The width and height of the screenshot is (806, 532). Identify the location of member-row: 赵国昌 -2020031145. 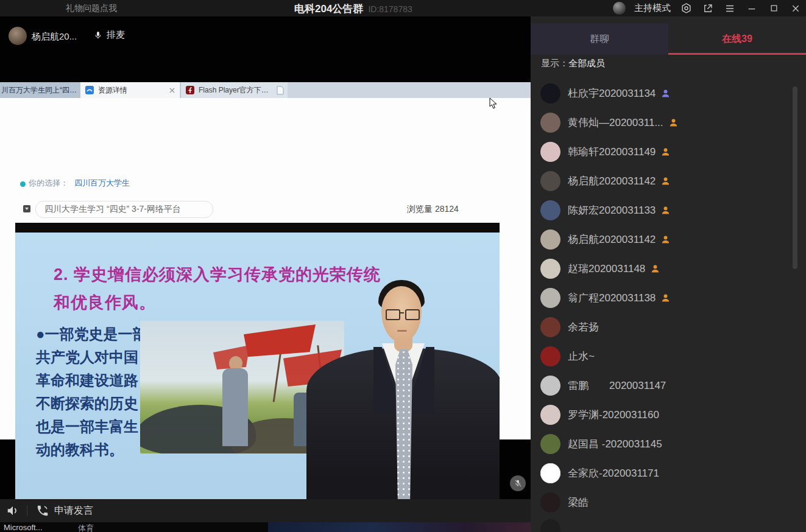
(668, 444).